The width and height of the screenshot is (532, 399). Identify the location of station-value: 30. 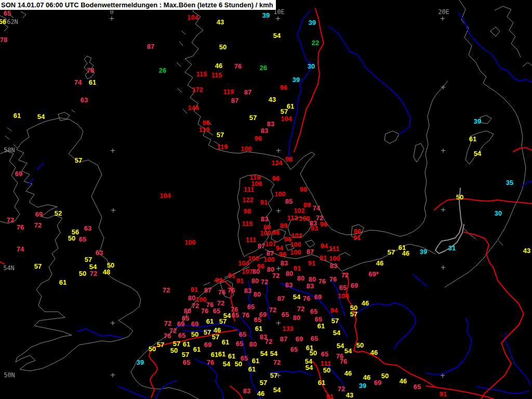
(311, 66).